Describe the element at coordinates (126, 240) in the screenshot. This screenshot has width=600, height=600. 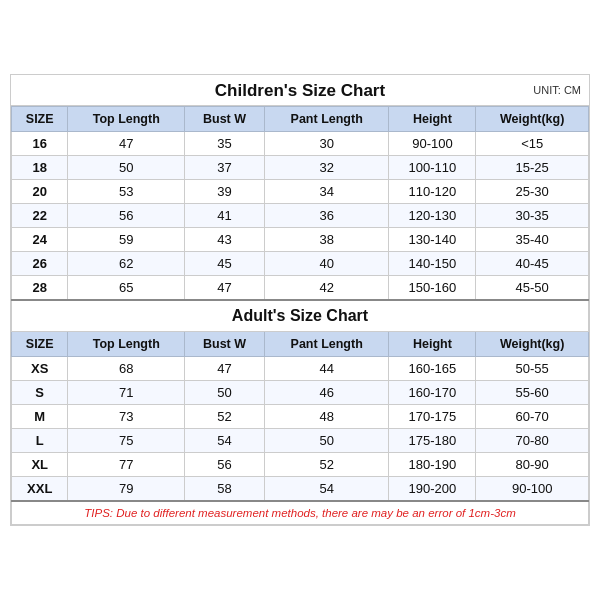
I see `table-cell: 59` at that location.